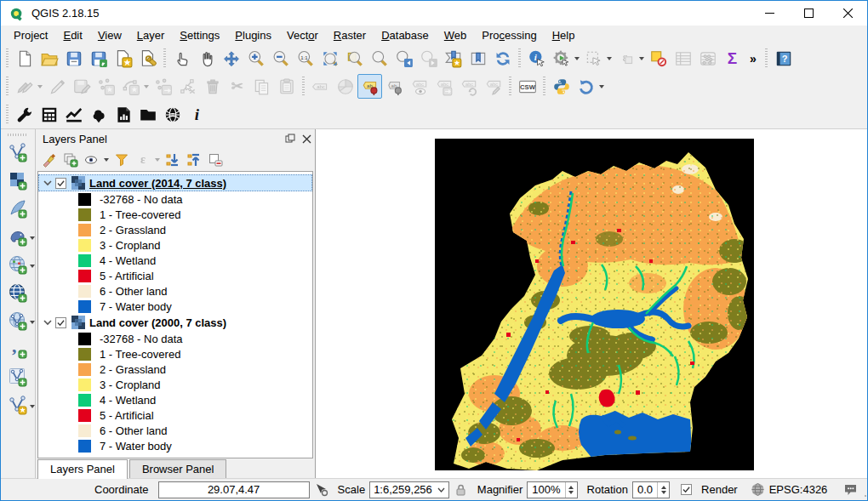  What do you see at coordinates (110, 36) in the screenshot?
I see `menu-item: View` at bounding box center [110, 36].